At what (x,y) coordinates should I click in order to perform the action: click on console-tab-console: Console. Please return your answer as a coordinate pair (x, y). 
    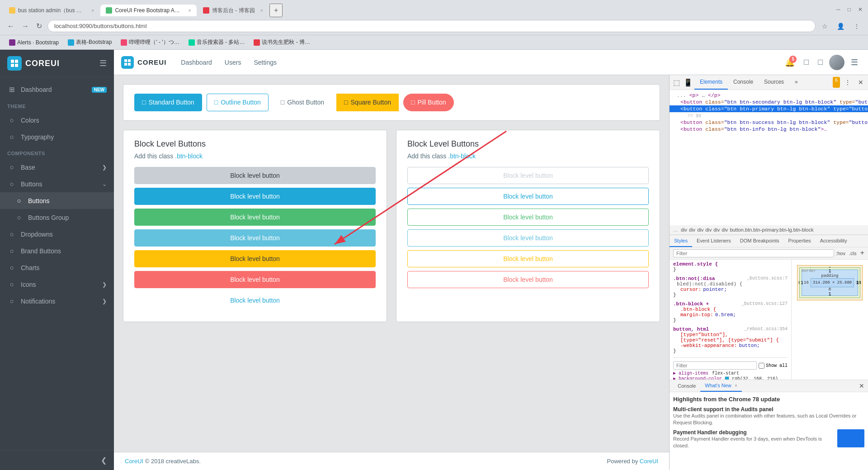
    Looking at the image, I should click on (687, 386).